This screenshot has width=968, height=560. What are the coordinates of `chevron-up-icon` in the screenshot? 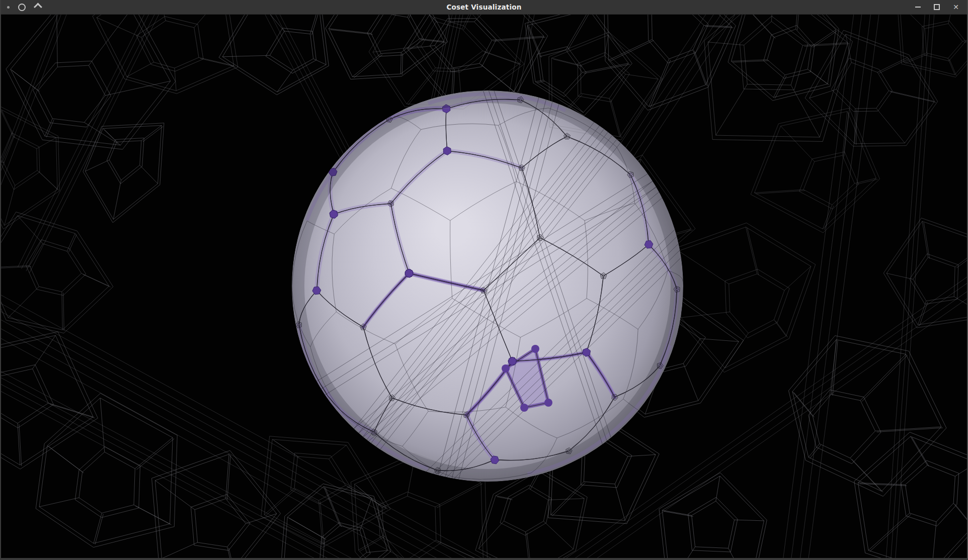 It's located at (38, 7).